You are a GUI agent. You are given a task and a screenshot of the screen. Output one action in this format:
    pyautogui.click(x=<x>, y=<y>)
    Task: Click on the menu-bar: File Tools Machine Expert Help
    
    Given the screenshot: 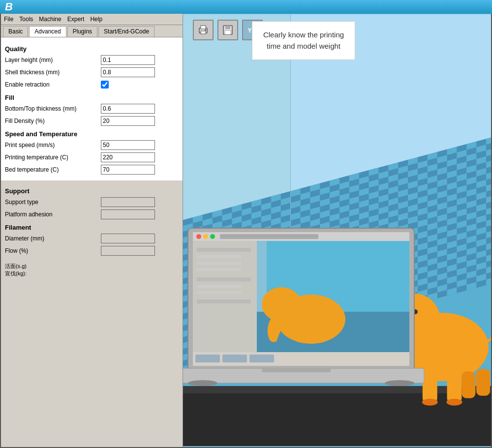 What is the action you would take?
    pyautogui.click(x=92, y=20)
    